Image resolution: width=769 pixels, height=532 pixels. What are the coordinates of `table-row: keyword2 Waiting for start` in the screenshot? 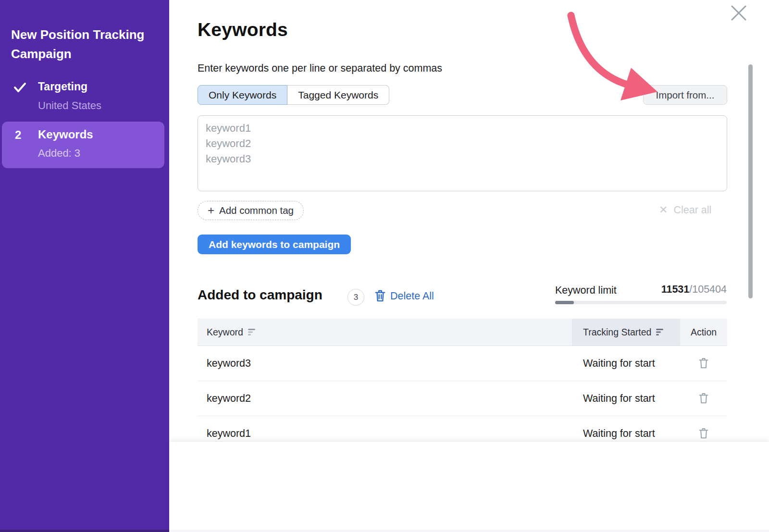 It's located at (462, 399).